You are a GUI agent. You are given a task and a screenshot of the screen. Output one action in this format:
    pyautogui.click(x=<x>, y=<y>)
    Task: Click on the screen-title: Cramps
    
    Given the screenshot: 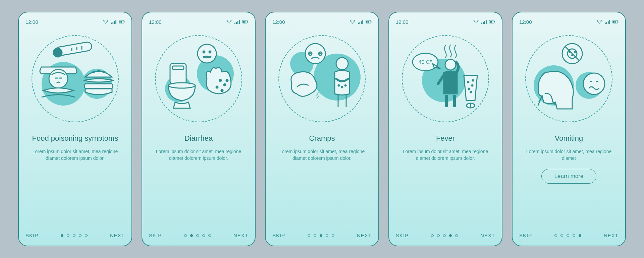 What is the action you would take?
    pyautogui.click(x=322, y=139)
    